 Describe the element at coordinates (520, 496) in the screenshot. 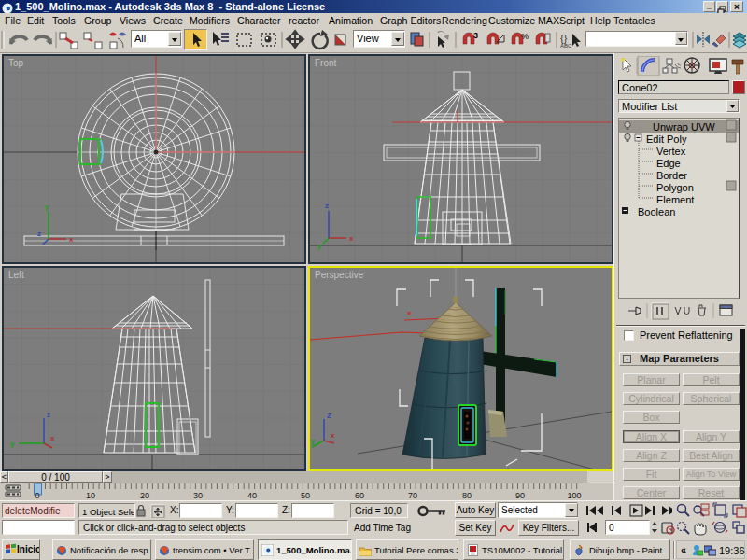

I see `svg-text: 90` at that location.